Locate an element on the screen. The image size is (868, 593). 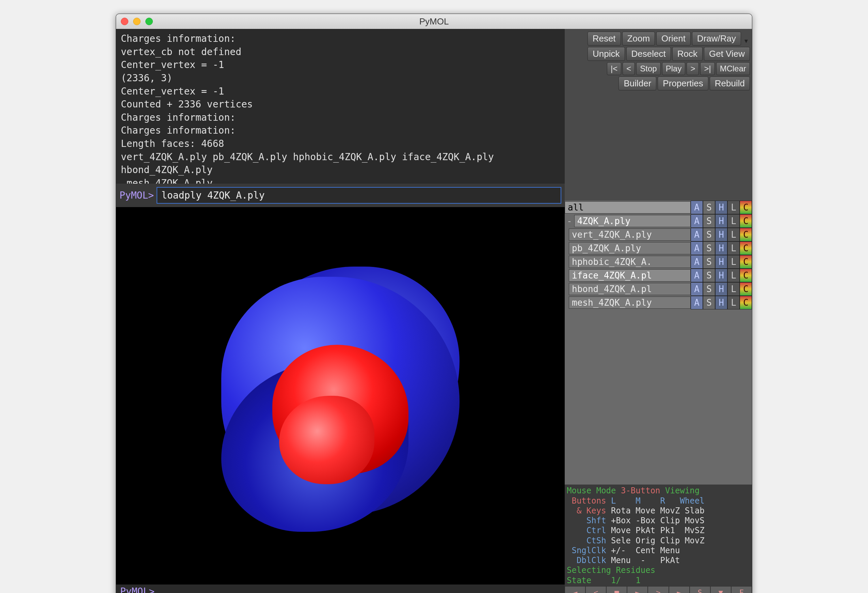
zoom-button: Zoom is located at coordinates (639, 39).